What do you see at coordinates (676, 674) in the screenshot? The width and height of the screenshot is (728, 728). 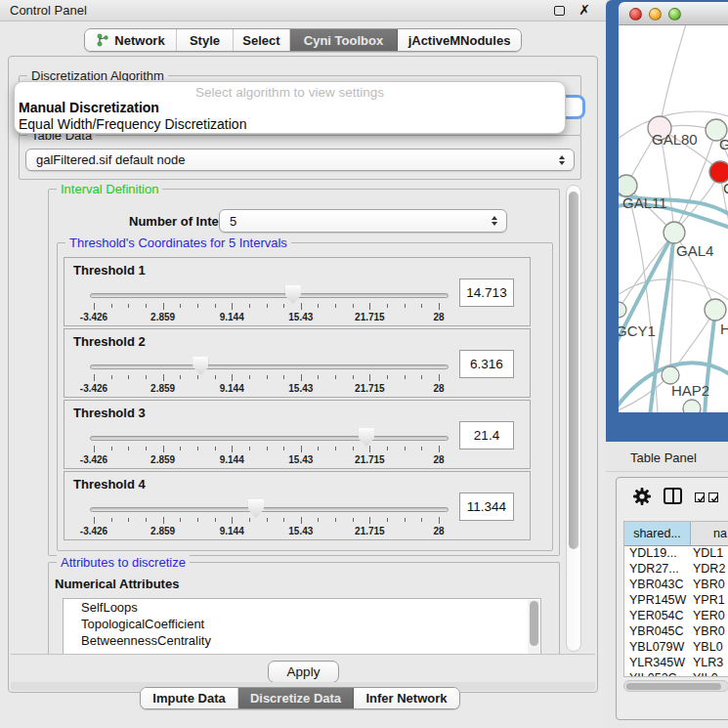 I see `table-row: YIL052CYIL0` at bounding box center [676, 674].